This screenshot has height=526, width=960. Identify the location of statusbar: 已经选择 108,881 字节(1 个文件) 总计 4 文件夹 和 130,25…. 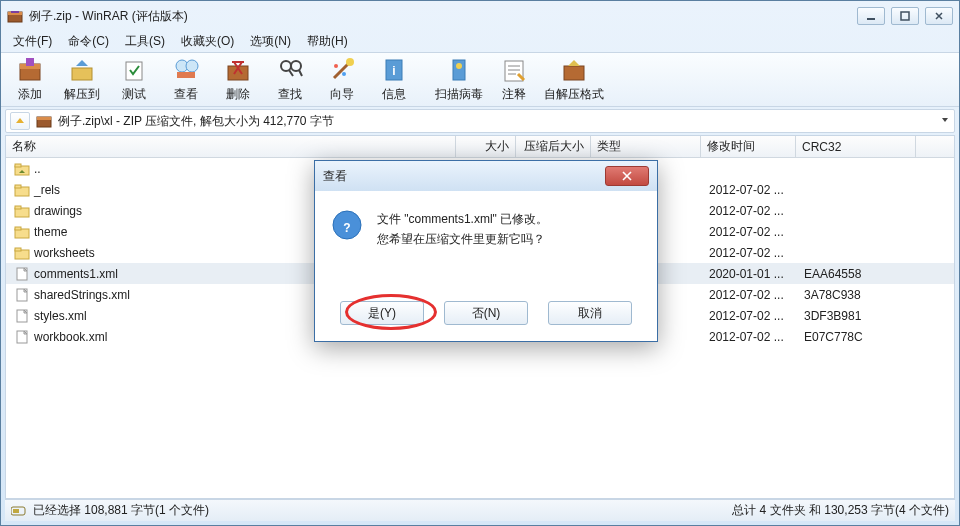
(480, 510).